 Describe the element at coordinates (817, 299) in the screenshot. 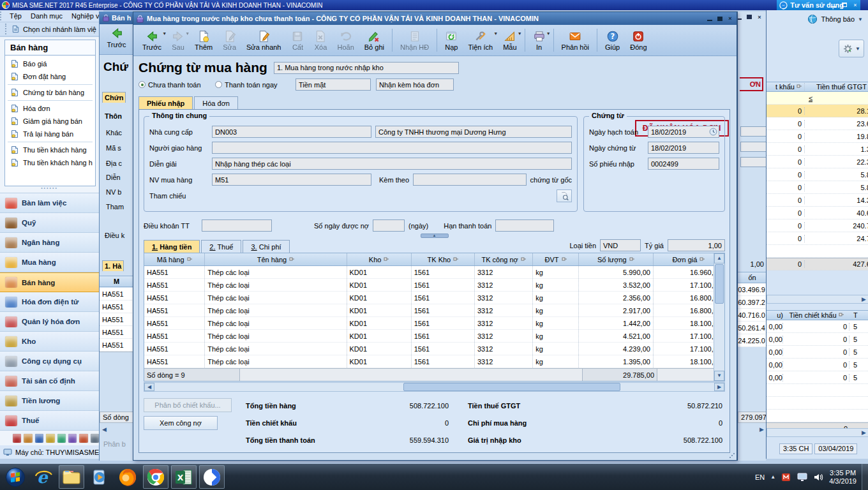

I see `horizontal-scrollbar: ▶` at that location.